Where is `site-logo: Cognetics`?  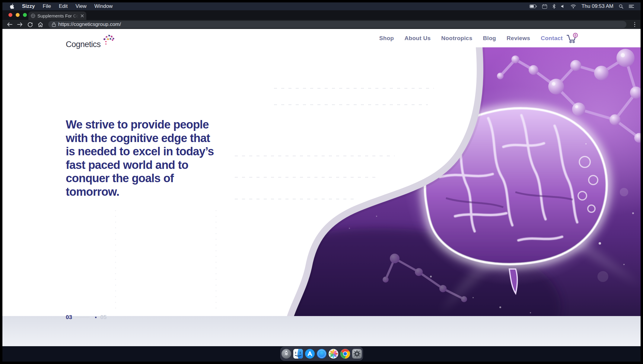 site-logo: Cognetics is located at coordinates (91, 41).